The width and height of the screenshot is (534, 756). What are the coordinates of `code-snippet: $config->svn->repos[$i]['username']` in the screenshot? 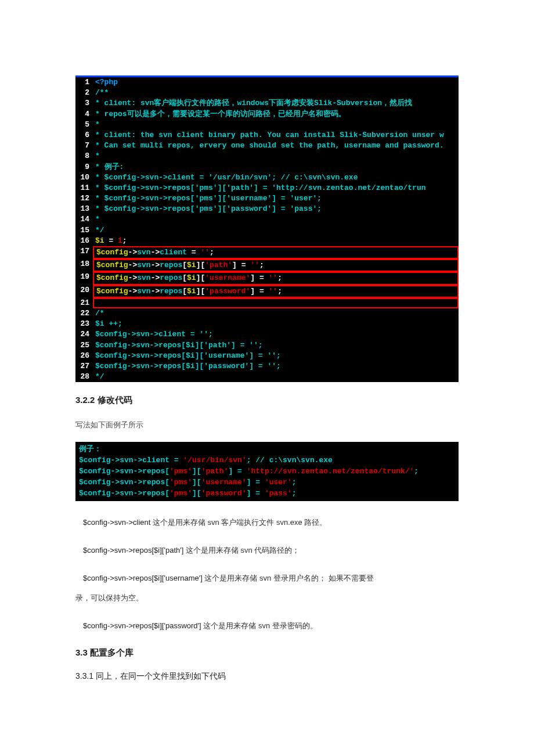 It's located at (143, 578).